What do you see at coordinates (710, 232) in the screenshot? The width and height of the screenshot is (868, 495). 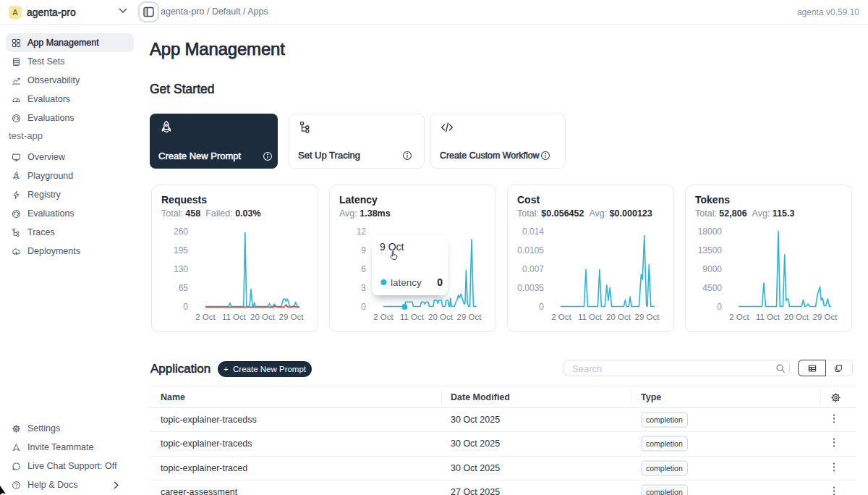 I see `svg-text: 18000` at bounding box center [710, 232].